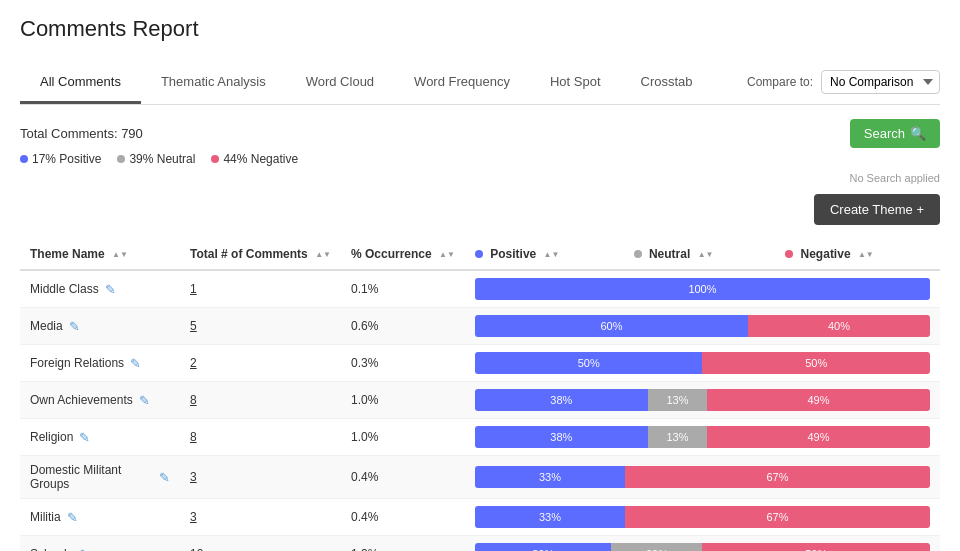 This screenshot has height=551, width=960. Describe the element at coordinates (667, 83) in the screenshot. I see `tab-crosstab: Crosstab` at that location.